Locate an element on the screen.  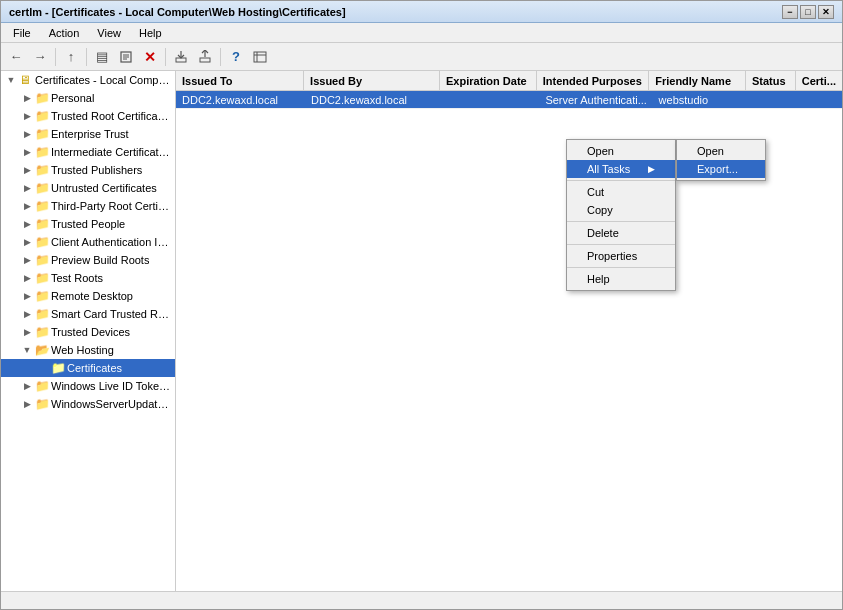
menu-action: Action is located at coordinates (64, 33).